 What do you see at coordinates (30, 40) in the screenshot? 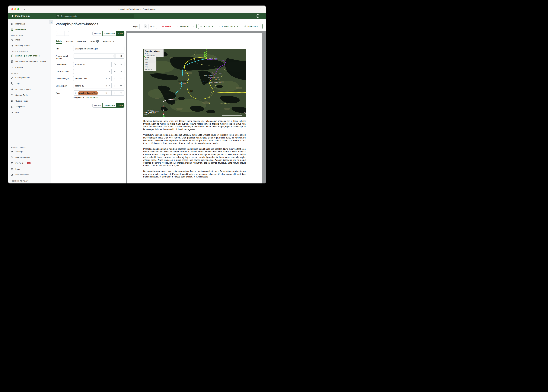
I see `sidebar-item-inbox: Inbox` at bounding box center [30, 40].